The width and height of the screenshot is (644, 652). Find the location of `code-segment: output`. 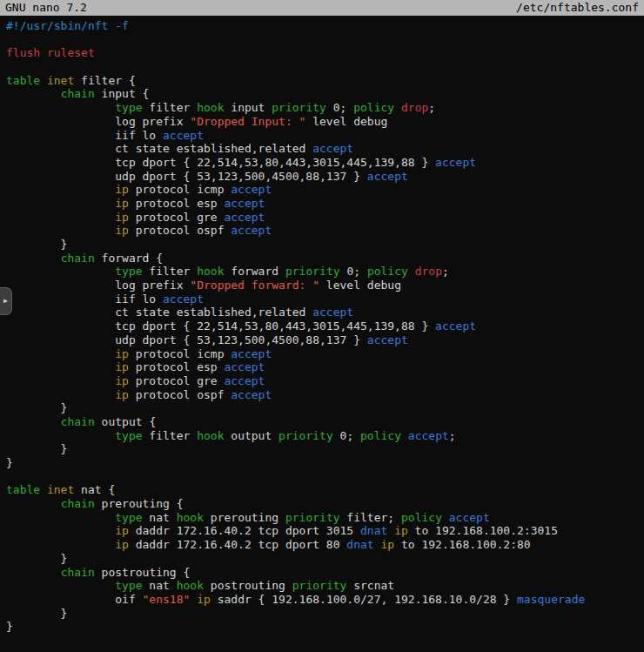

code-segment: output is located at coordinates (251, 435).